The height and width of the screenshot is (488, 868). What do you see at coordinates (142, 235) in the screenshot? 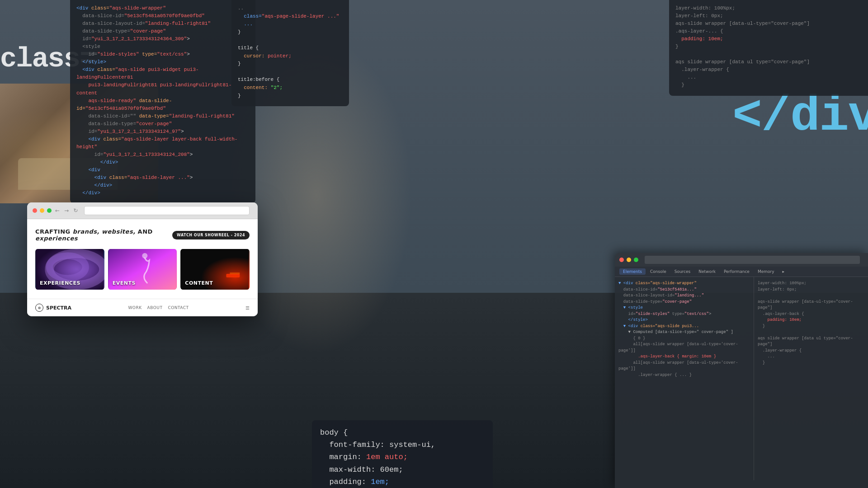
I see `browser-hero: CRAFTING brands, websites, AND experienc…` at bounding box center [142, 235].